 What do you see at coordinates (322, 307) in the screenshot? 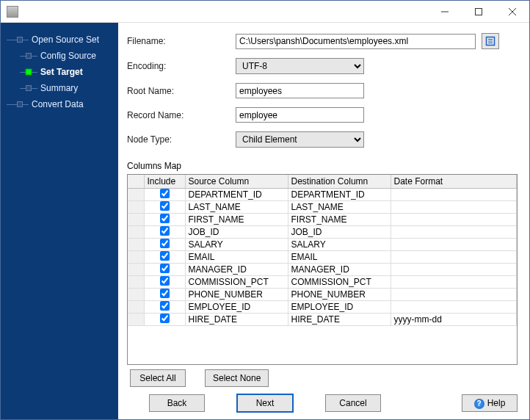
I see `table-row: EMPLOYEE_IDEMPLOYEE_ID` at bounding box center [322, 307].